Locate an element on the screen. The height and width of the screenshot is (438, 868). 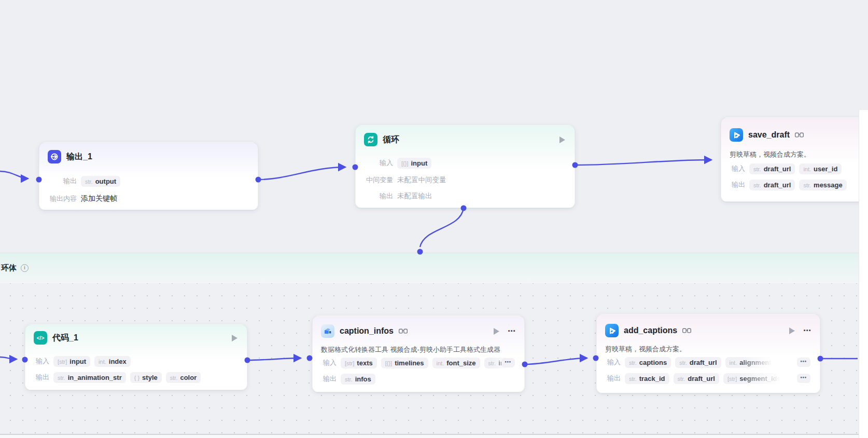
loop-body-header-band is located at coordinates (429, 268).